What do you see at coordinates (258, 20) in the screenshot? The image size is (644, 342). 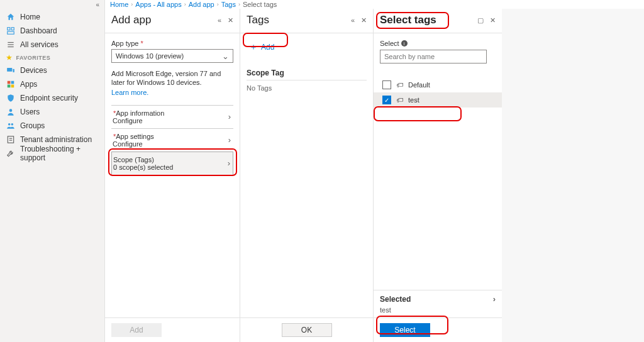 I see `blade-title: Tags` at bounding box center [258, 20].